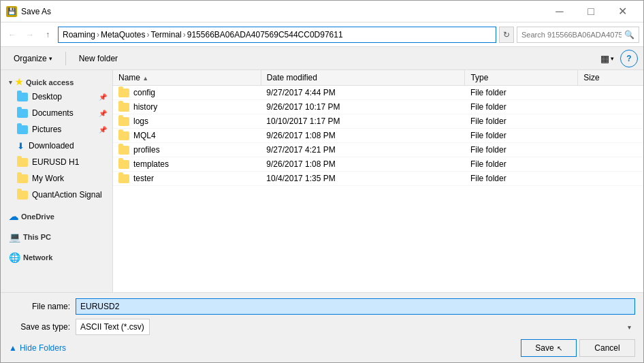 This screenshot has height=363, width=644. I want to click on filename-label: File name:, so click(39, 306).